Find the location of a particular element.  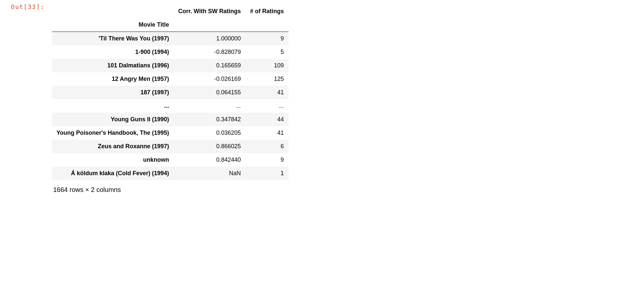

cell: 109 is located at coordinates (267, 66).